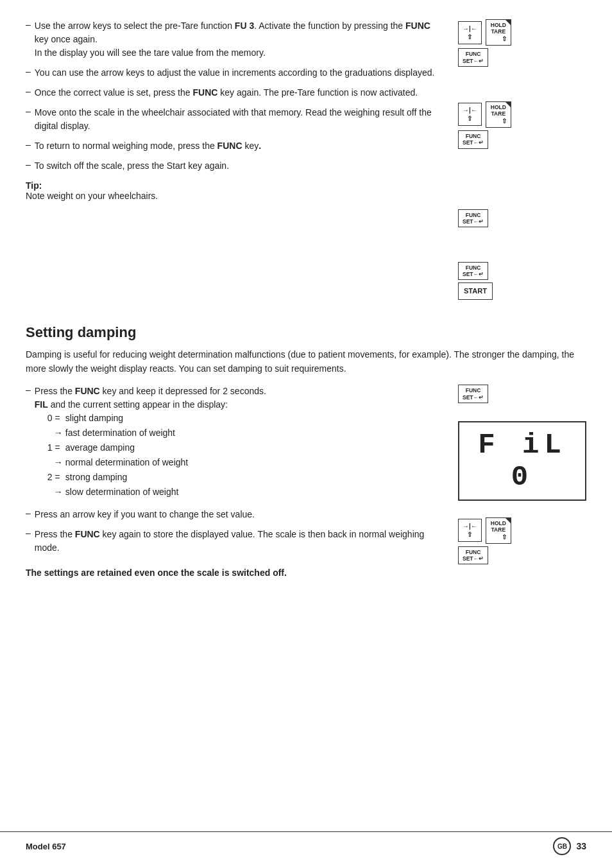 The height and width of the screenshot is (868, 612). I want to click on top-right-column: →|← ⇧ HOLD TARE ⇧ FUNC, so click(522, 164).